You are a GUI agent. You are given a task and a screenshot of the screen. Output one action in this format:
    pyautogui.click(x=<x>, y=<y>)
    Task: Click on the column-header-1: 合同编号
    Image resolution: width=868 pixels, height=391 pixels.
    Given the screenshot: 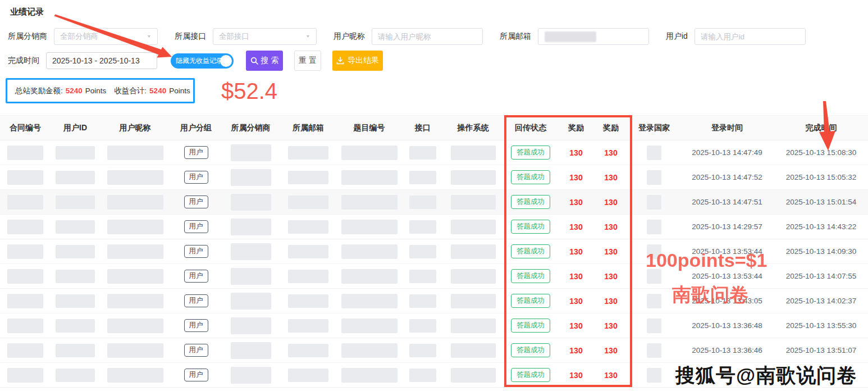 What is the action you would take?
    pyautogui.click(x=25, y=128)
    